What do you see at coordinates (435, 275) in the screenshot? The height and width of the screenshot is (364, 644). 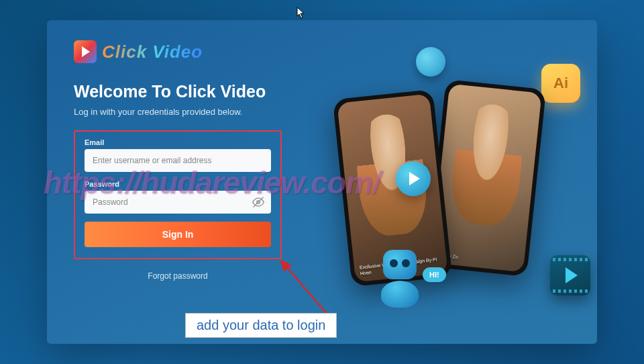 I see `hi-bubble: HI!` at bounding box center [435, 275].